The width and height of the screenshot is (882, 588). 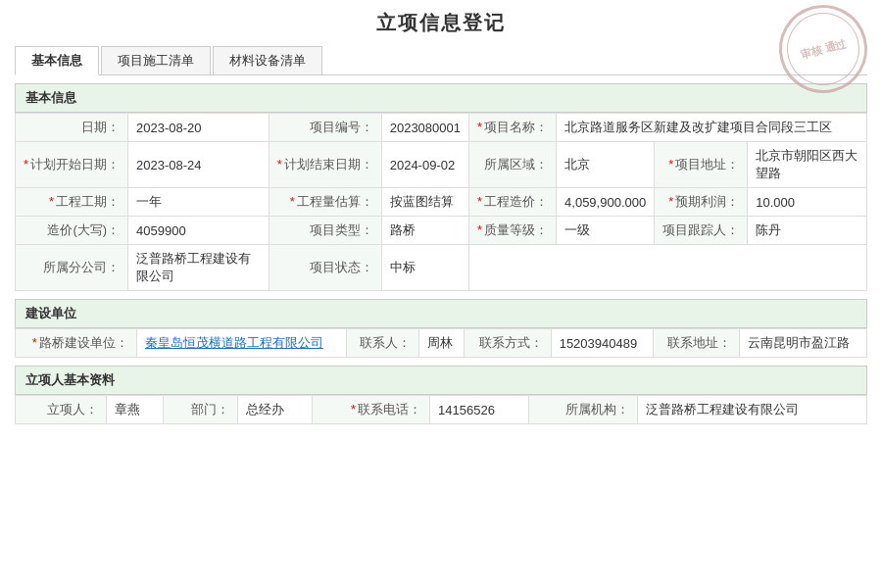 What do you see at coordinates (199, 165) in the screenshot?
I see `value-start-date: 2023-08-24` at bounding box center [199, 165].